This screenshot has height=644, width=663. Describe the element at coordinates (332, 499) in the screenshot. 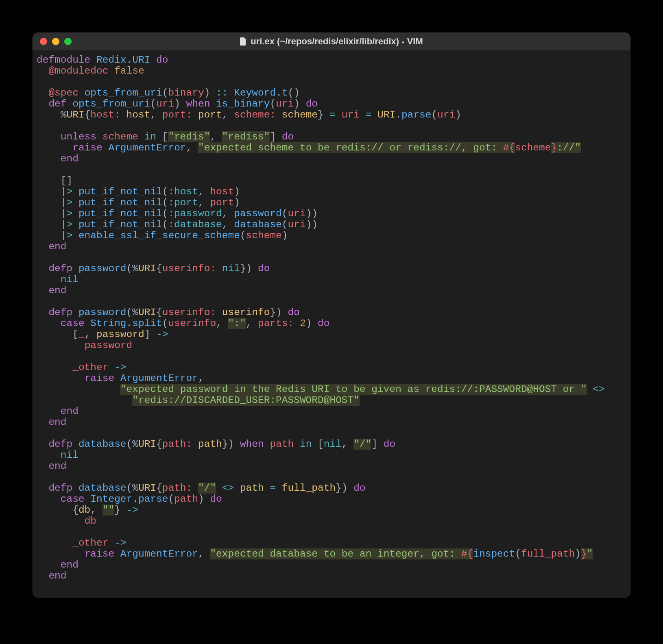

I see `code-line: case Integer.parse(path) do` at that location.